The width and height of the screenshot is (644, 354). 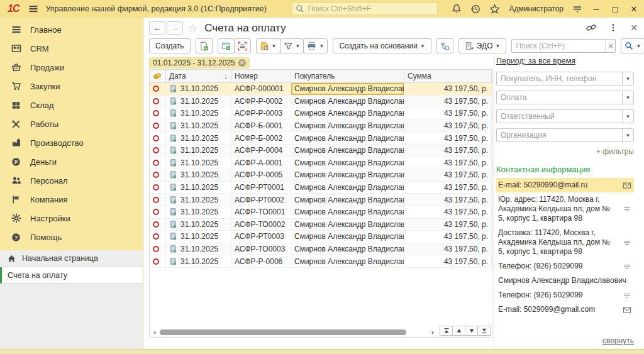 What do you see at coordinates (192, 28) in the screenshot?
I see `favorite-star-icon: ☆` at bounding box center [192, 28].